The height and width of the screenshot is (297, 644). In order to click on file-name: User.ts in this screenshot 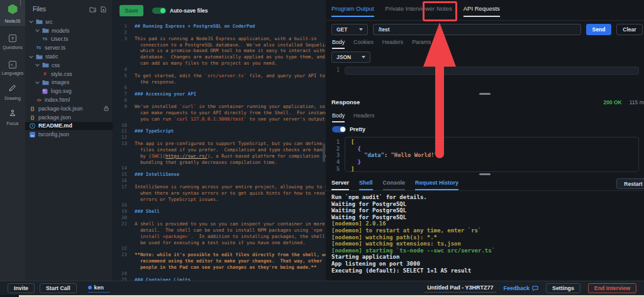, I will do `click(59, 39)`.